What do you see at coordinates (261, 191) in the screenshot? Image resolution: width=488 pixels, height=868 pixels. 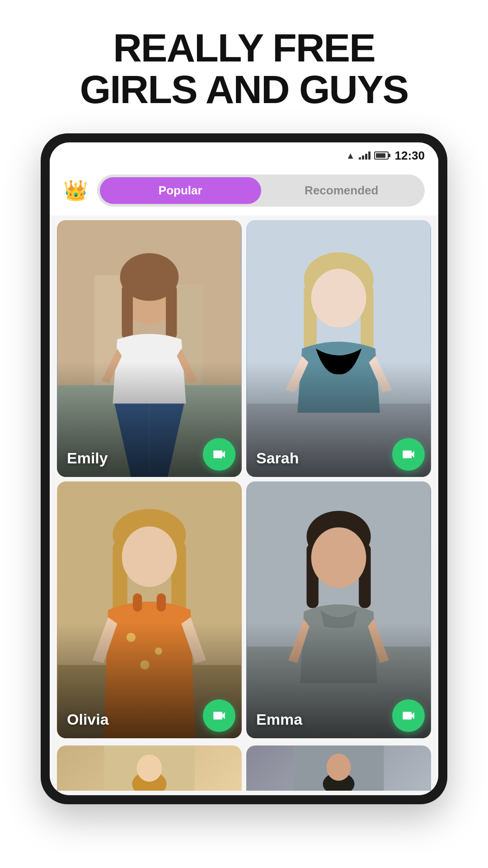 I see `tab-switcher: Popular Recomended` at bounding box center [261, 191].